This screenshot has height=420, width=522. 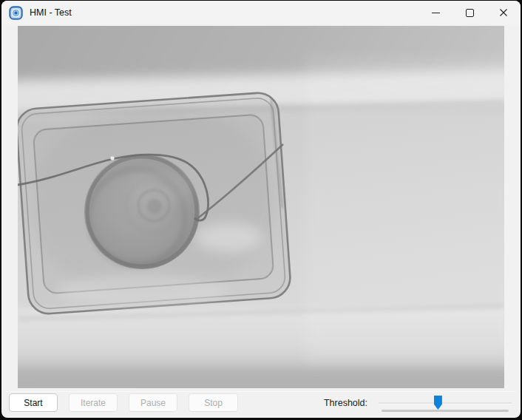 What do you see at coordinates (261, 13) in the screenshot?
I see `title-bar: HMI - Test` at bounding box center [261, 13].